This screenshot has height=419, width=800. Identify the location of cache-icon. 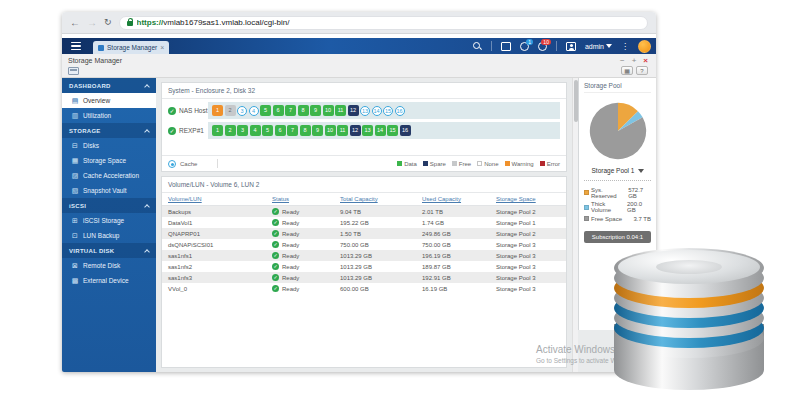
(172, 164).